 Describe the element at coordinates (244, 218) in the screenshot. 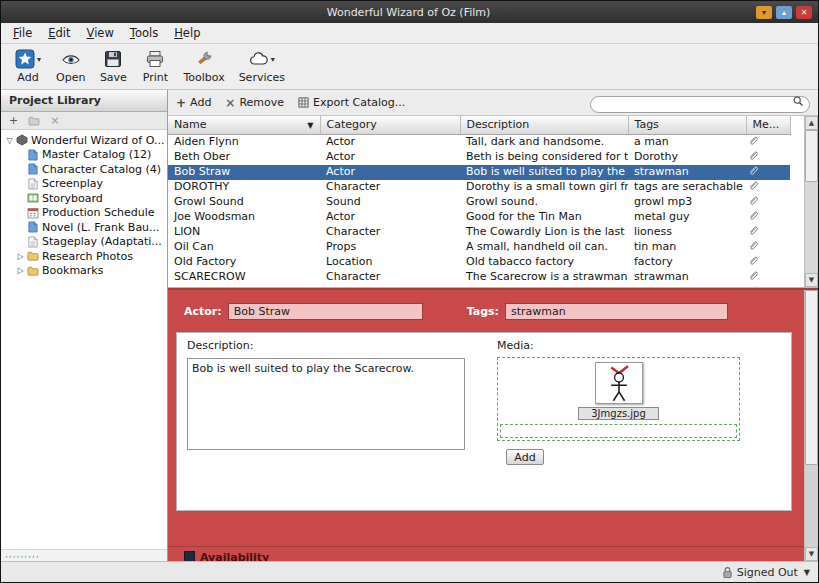

I see `name-cell: Joe Woodsman` at that location.